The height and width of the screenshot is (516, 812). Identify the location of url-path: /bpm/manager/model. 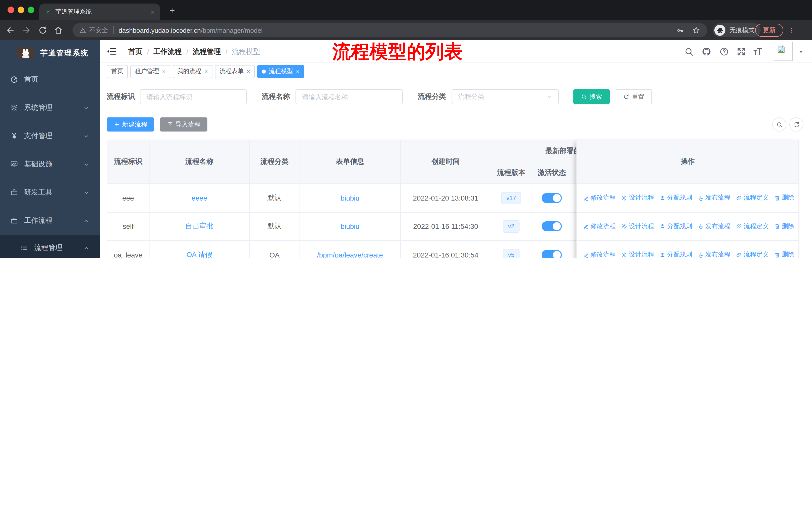
(232, 30).